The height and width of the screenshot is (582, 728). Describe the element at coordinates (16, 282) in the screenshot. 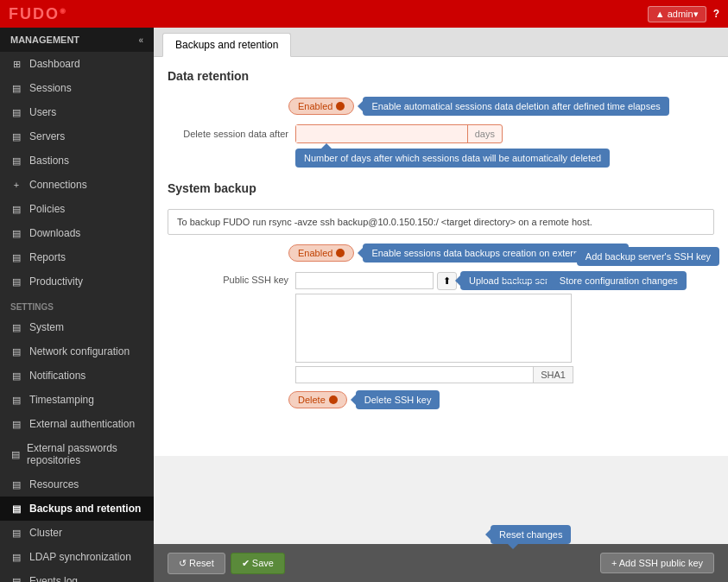

I see `productivity-icon: ▤` at that location.